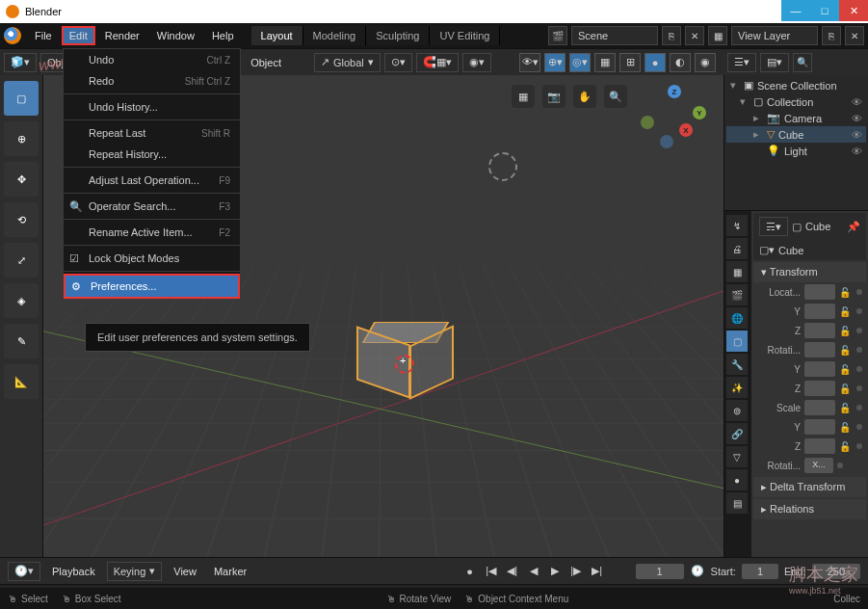 The height and width of the screenshot is (609, 868). I want to click on shading-rendered: ◉, so click(705, 63).